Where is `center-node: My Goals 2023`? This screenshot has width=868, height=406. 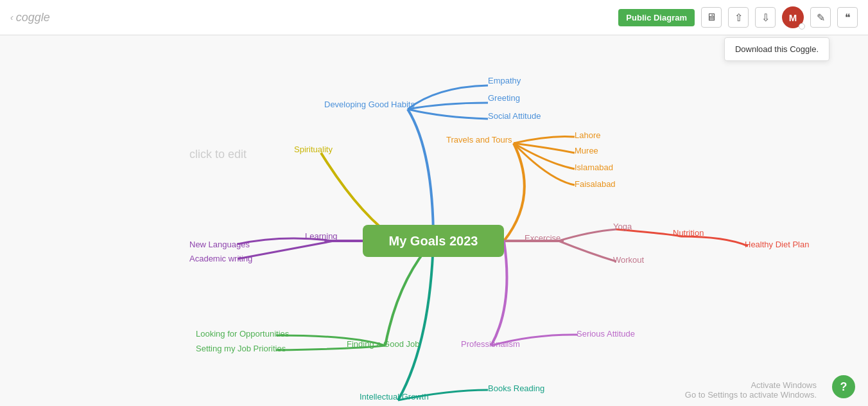 center-node: My Goals 2023 is located at coordinates (433, 241).